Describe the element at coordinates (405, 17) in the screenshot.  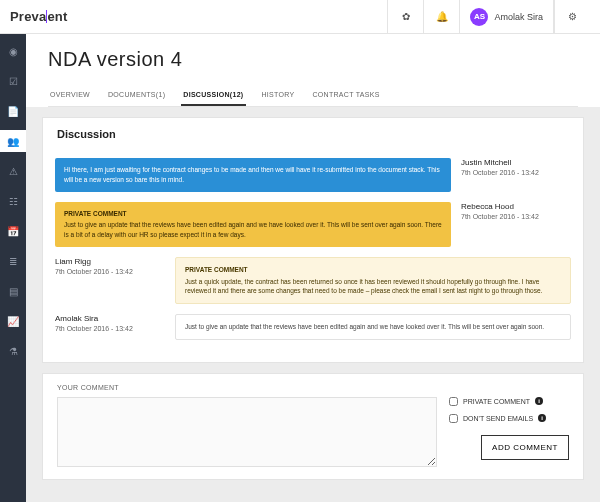
I see `settings-icon: ✿` at that location.